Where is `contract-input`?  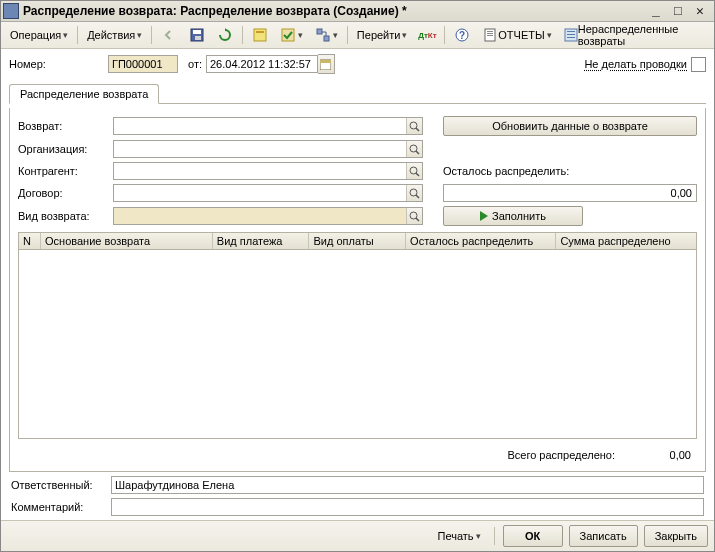
contract-input is located at coordinates (260, 193).